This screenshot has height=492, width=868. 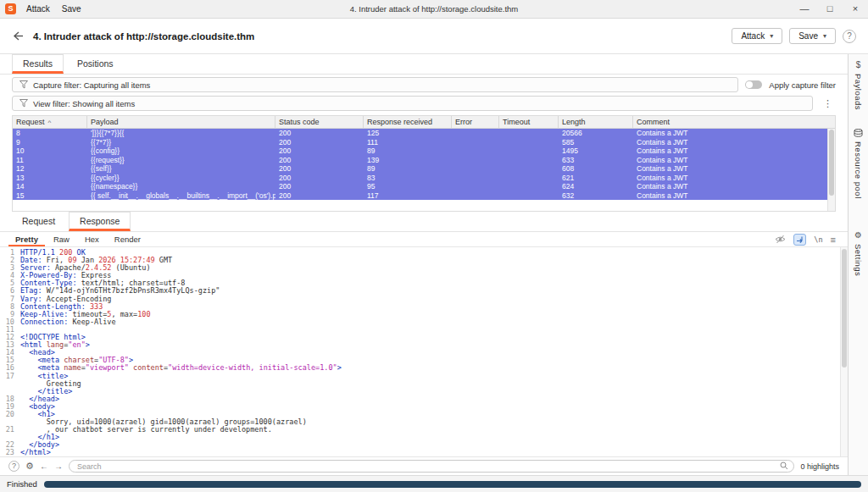 What do you see at coordinates (844, 352) in the screenshot?
I see `editor-scrollbar` at bounding box center [844, 352].